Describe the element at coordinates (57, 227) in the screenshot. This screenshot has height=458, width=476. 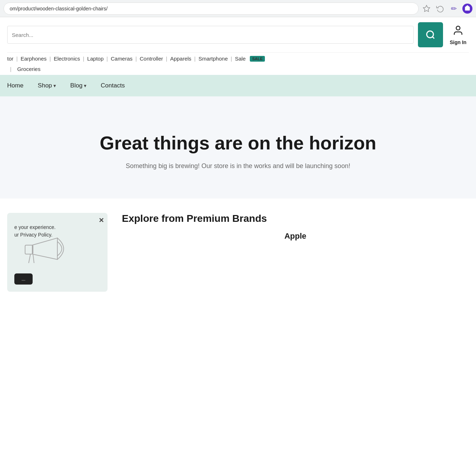
I see `popup-text-line1: e your experience.` at that location.